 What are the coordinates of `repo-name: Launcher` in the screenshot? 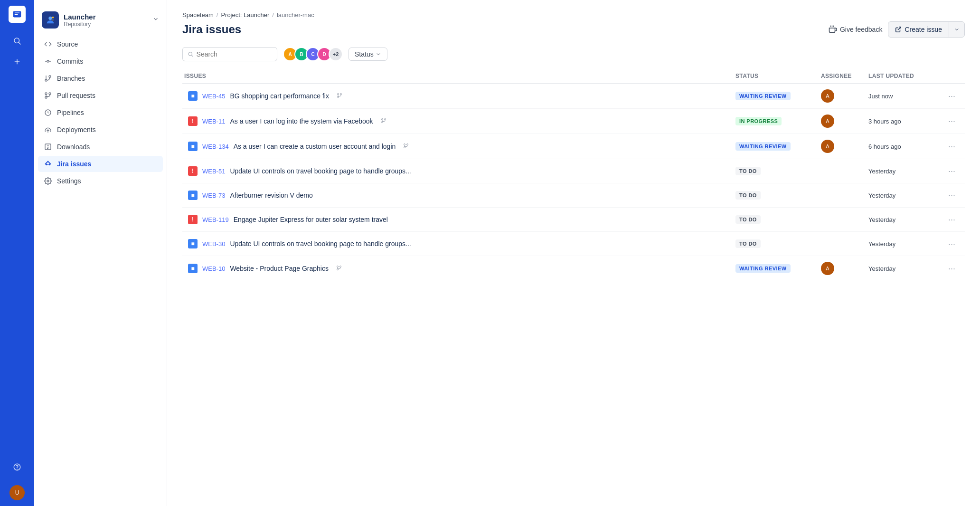 It's located at (105, 17).